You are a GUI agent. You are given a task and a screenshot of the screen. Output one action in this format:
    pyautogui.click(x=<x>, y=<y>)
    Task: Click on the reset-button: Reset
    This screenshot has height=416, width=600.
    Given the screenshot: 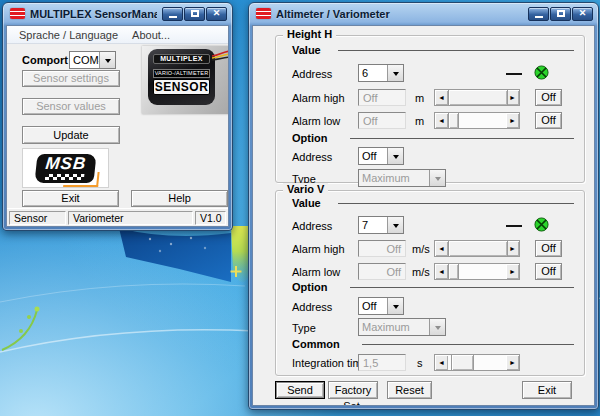 What is the action you would take?
    pyautogui.click(x=410, y=390)
    